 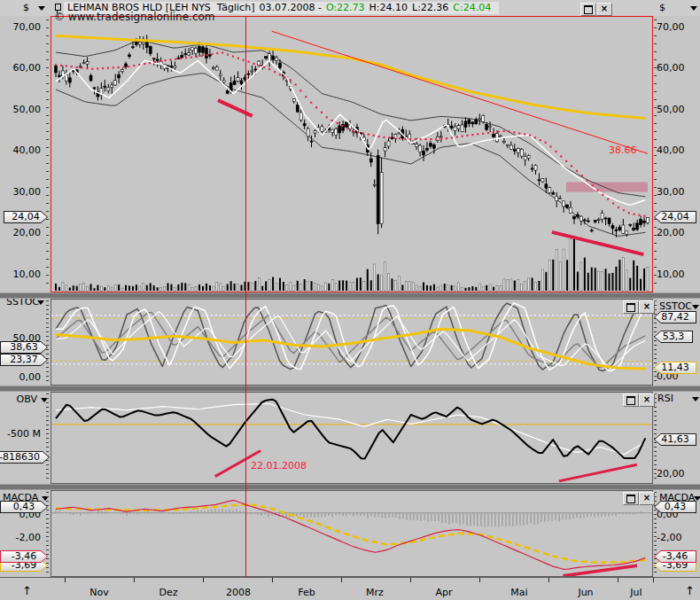 What do you see at coordinates (99, 593) in the screenshot?
I see `month-label: Nov` at bounding box center [99, 593].